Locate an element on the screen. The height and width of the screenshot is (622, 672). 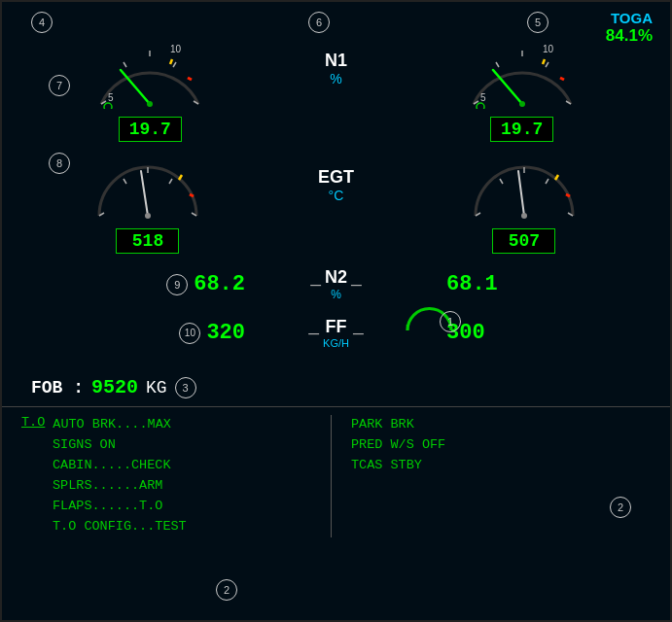
fob-unit: KG is located at coordinates (157, 388).